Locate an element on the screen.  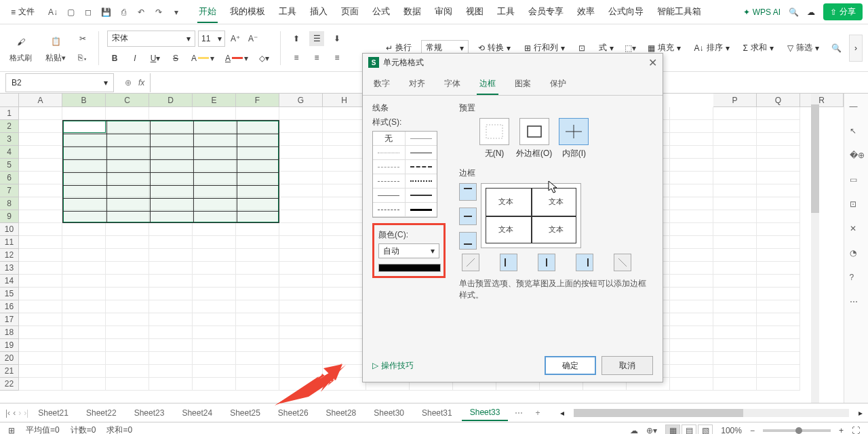
row-header: 15 is located at coordinates (9, 294).